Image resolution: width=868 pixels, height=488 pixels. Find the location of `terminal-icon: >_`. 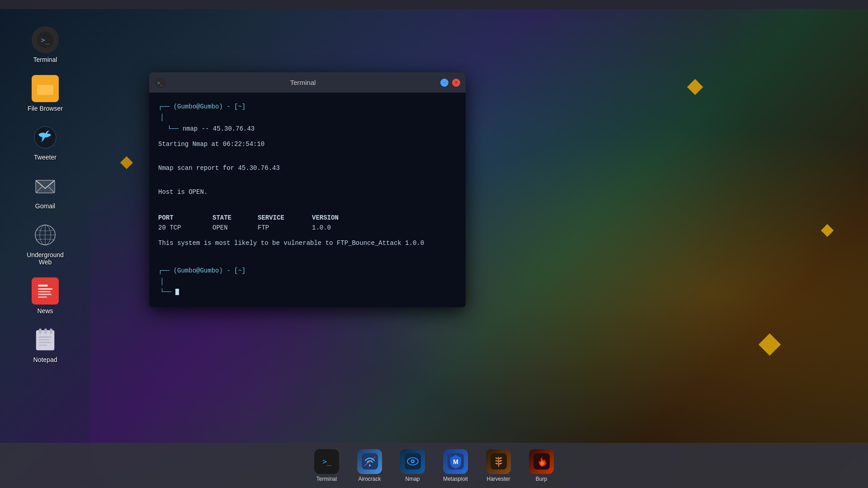

terminal-icon: >_ is located at coordinates (45, 40).